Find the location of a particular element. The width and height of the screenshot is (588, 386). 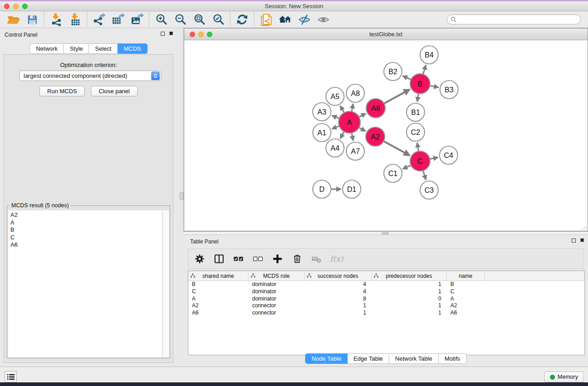

table-row: Cdominator41C is located at coordinates (387, 292).